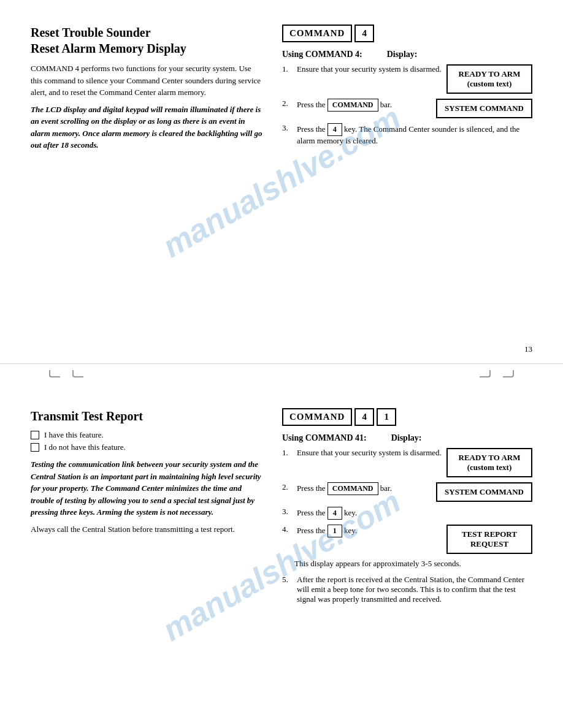 The width and height of the screenshot is (563, 728). I want to click on display-title-page2: Display:, so click(407, 438).